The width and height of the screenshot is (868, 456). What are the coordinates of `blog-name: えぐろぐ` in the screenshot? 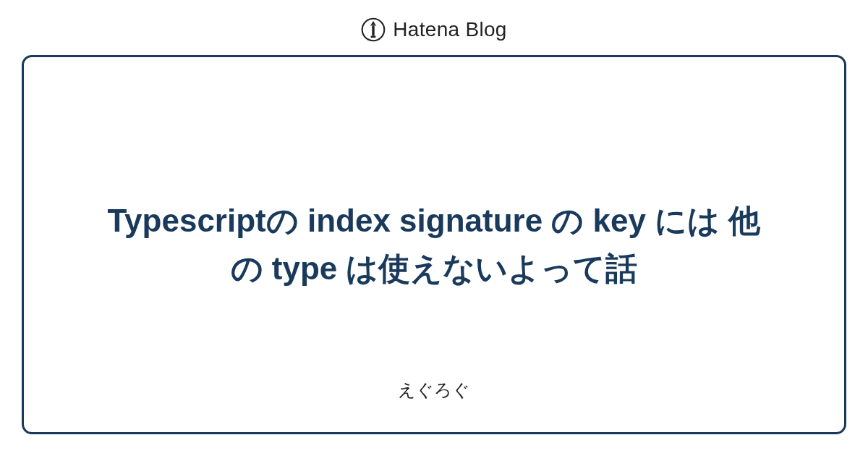 It's located at (434, 390).